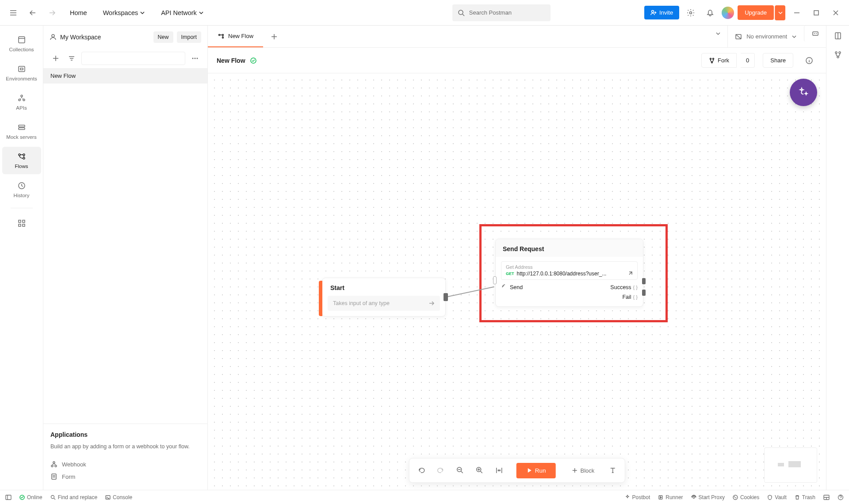  I want to click on workspace-title: My Workspace, so click(105, 37).